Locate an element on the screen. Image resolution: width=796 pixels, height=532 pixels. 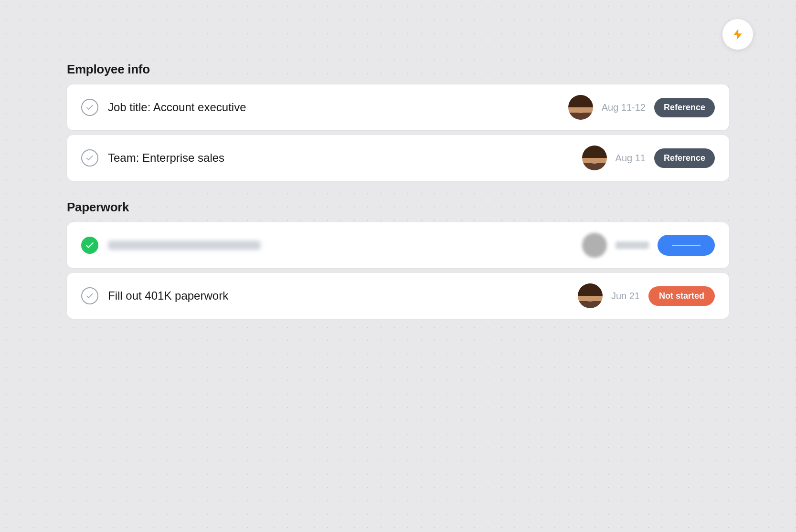
badge-blue-line is located at coordinates (686, 245).